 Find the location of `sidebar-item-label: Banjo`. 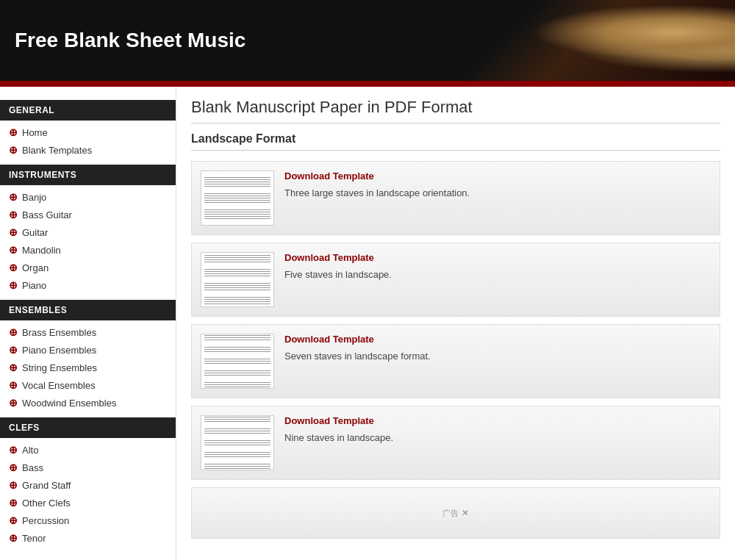

sidebar-item-label: Banjo is located at coordinates (34, 197).